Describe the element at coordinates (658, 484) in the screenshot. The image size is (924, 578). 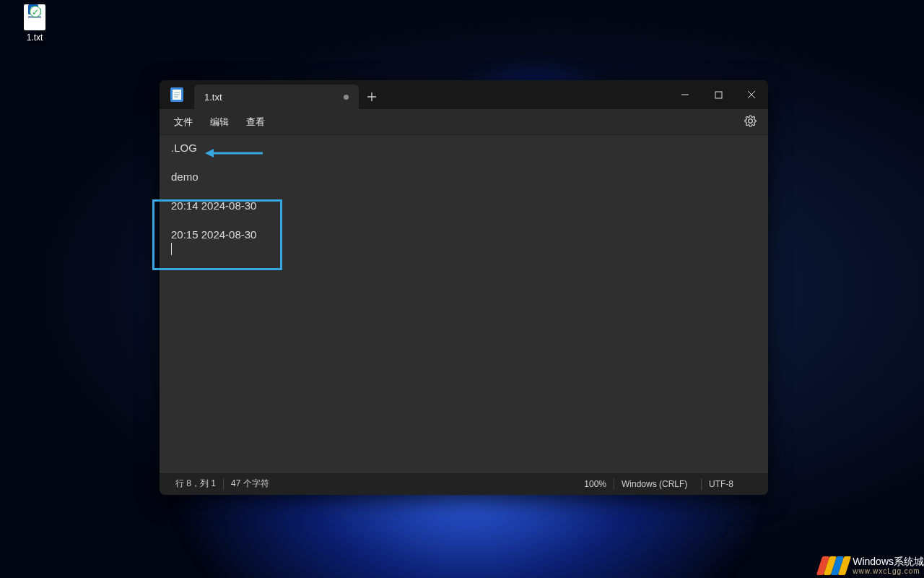
I see `status-line-ending: Windows (CRLF)` at that location.